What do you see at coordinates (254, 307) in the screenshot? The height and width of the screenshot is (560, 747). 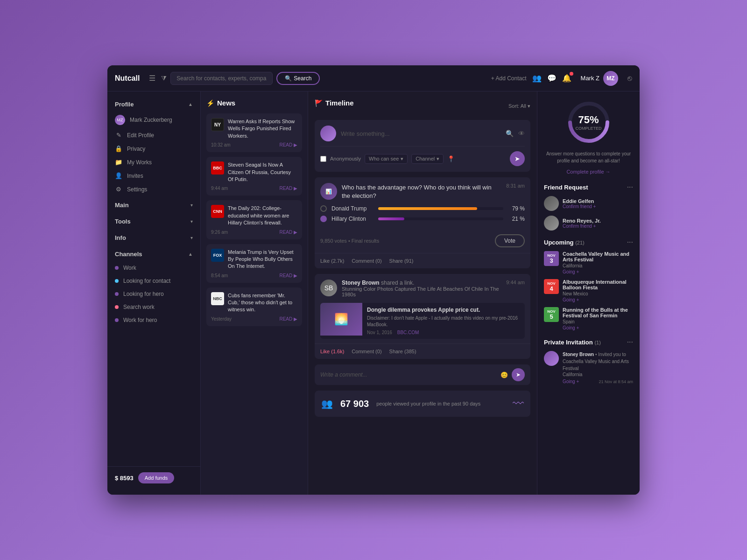 I see `news-card-4: NBC Cubs fans remember 'Mr. Cub,' those …` at bounding box center [254, 307].